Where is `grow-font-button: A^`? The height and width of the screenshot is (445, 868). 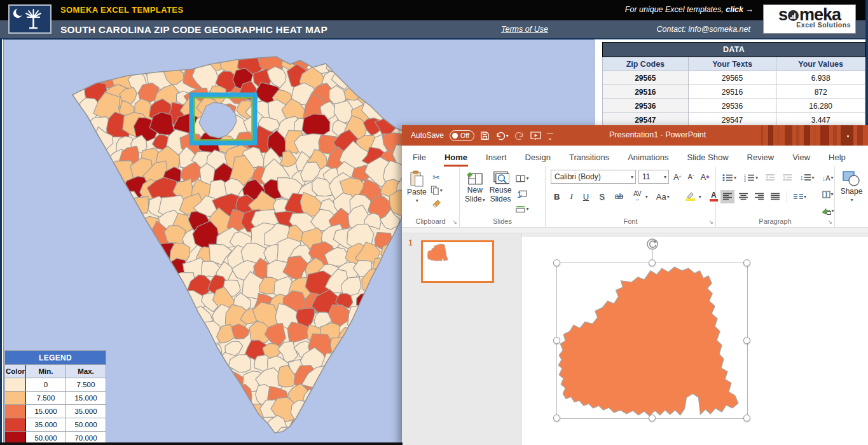
grow-font-button: A^ is located at coordinates (677, 177).